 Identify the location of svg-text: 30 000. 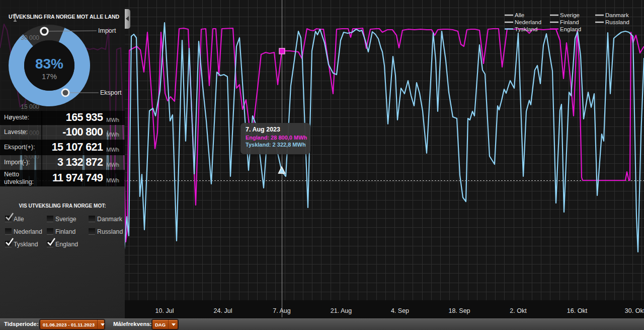
(30, 38).